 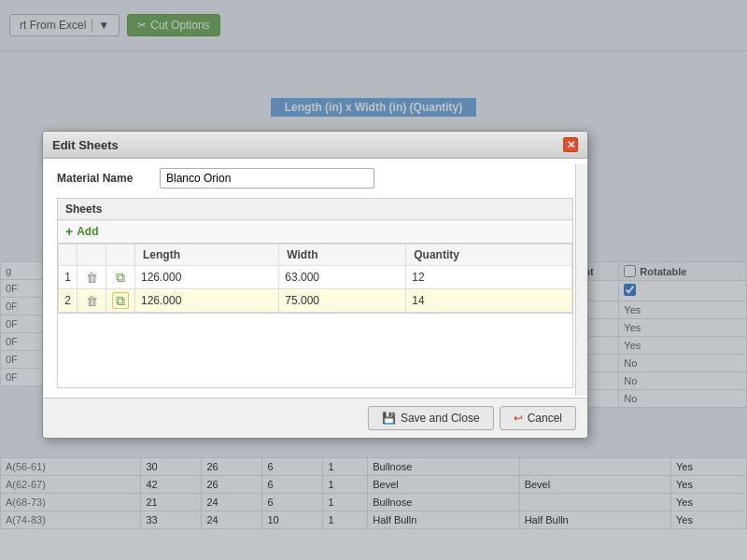 I want to click on col-length-header: Length, so click(x=207, y=256).